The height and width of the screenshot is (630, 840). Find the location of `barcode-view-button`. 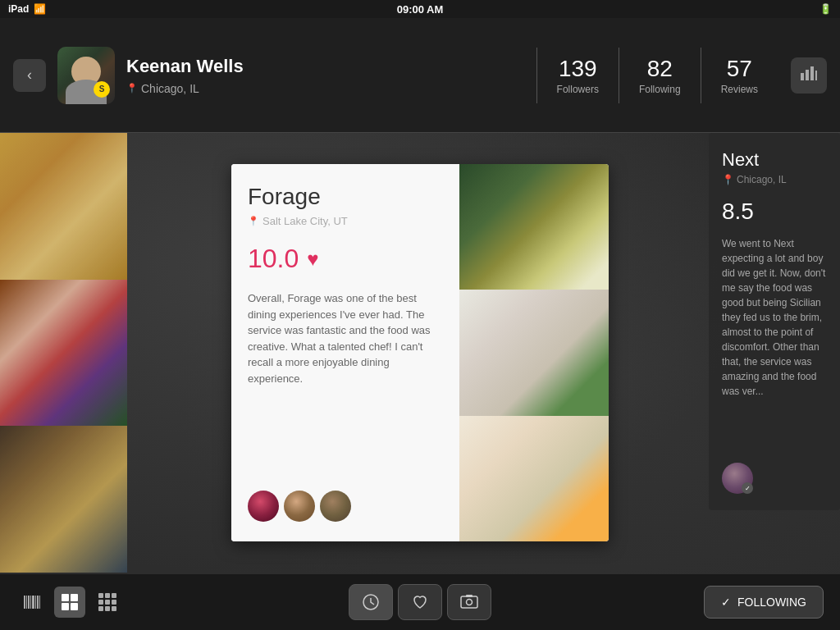

barcode-view-button is located at coordinates (32, 602).